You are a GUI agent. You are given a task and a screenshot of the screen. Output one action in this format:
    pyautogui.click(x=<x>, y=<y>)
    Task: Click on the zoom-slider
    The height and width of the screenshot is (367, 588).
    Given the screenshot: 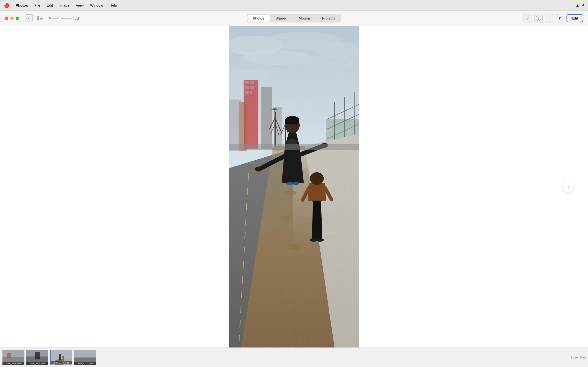 What is the action you would take?
    pyautogui.click(x=62, y=18)
    